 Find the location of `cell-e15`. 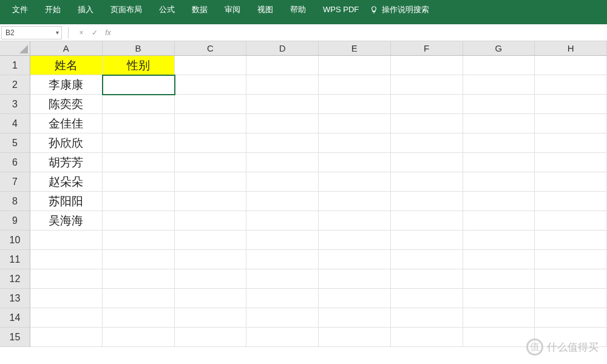

cell-e15 is located at coordinates (354, 337).